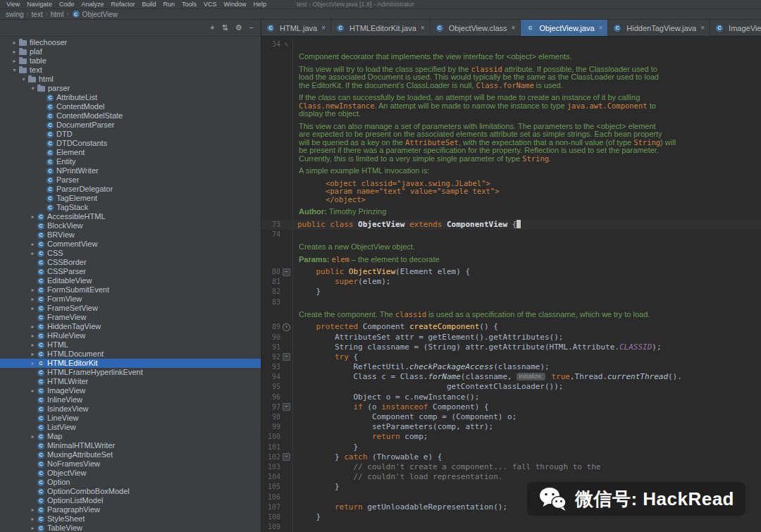 Image resolution: width=761 pixels, height=532 pixels. I want to click on tree-item-css: ▸CCSS, so click(130, 254).